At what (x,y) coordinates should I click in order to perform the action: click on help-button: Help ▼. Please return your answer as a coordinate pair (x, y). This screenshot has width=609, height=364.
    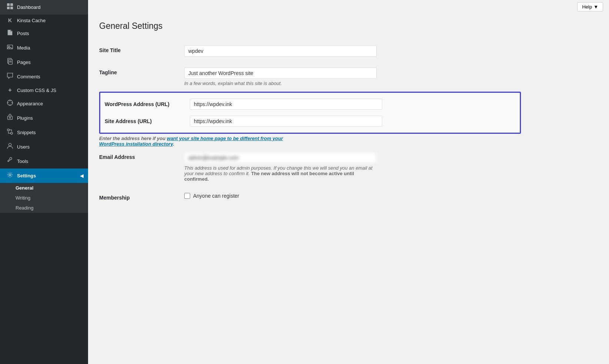
    Looking at the image, I should click on (590, 7).